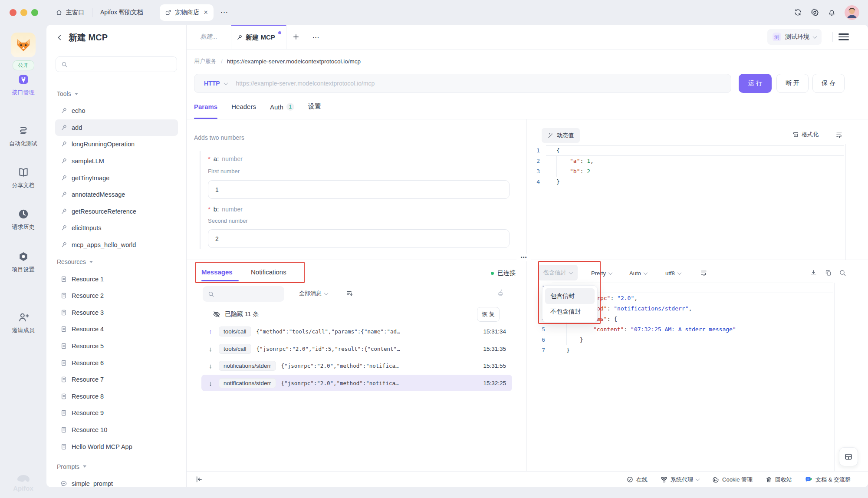 The width and height of the screenshot is (868, 498). Describe the element at coordinates (116, 329) in the screenshot. I see `tree-item: Resource 4` at that location.